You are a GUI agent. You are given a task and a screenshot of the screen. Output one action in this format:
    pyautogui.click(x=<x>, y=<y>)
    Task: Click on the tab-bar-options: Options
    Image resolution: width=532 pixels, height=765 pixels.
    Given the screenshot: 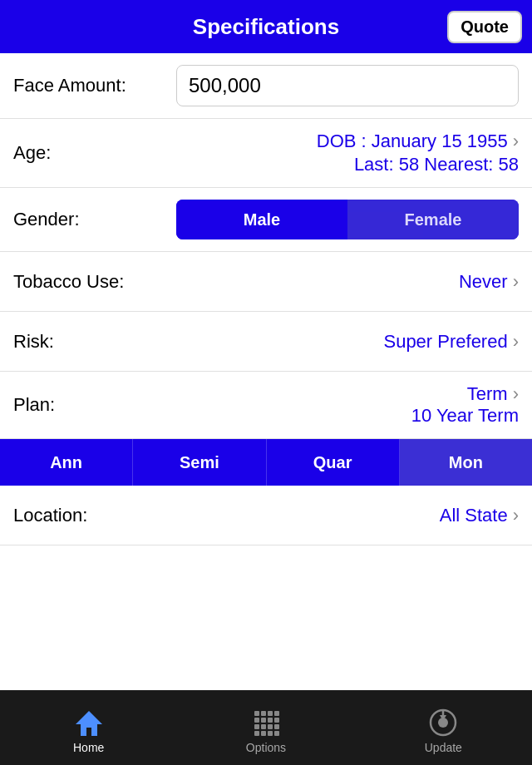 What is the action you would take?
    pyautogui.click(x=266, y=728)
    